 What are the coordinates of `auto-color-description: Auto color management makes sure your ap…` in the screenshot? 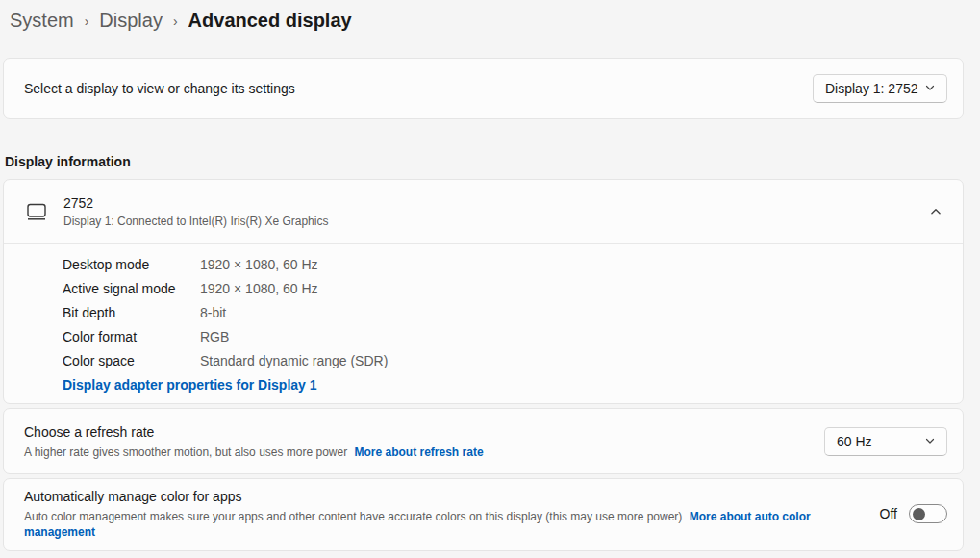 It's located at (422, 524).